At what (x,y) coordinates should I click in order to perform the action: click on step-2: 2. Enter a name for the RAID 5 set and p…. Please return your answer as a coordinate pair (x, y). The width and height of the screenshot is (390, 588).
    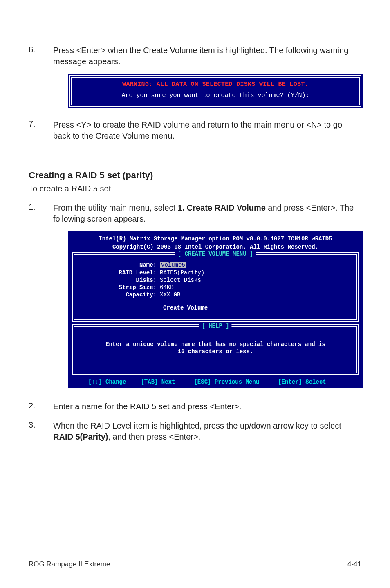
    Looking at the image, I should click on (195, 406).